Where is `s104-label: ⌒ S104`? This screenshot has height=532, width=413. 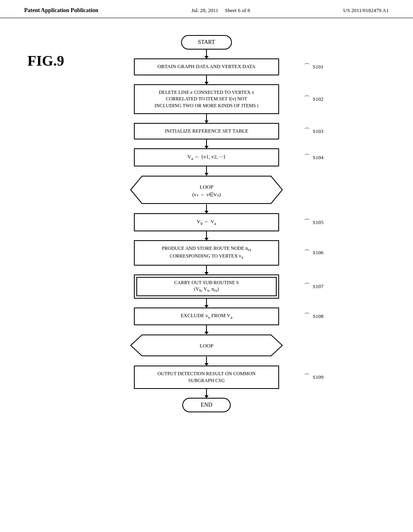 s104-label: ⌒ S104 is located at coordinates (314, 157).